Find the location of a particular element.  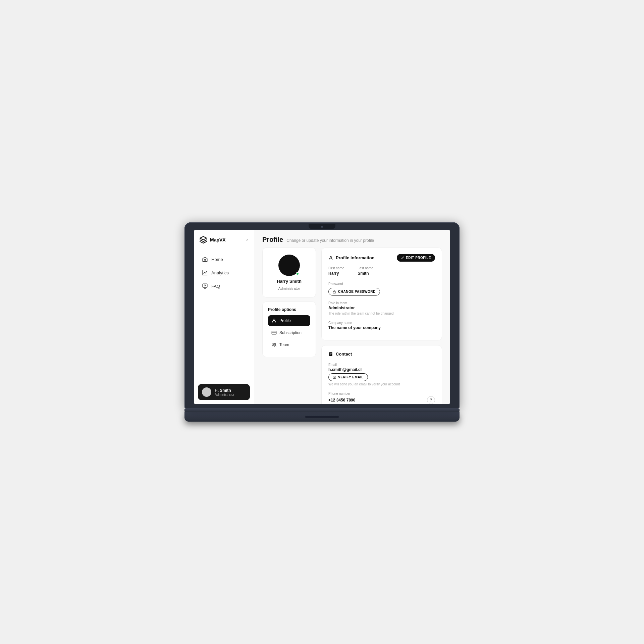

page-header: Profile Change or update your informatio… is located at coordinates (352, 239).